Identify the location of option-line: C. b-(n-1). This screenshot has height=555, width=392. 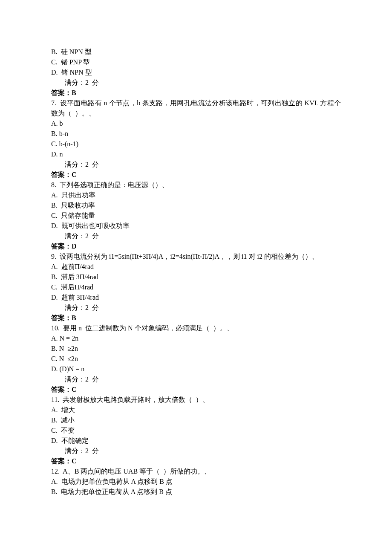
(196, 144).